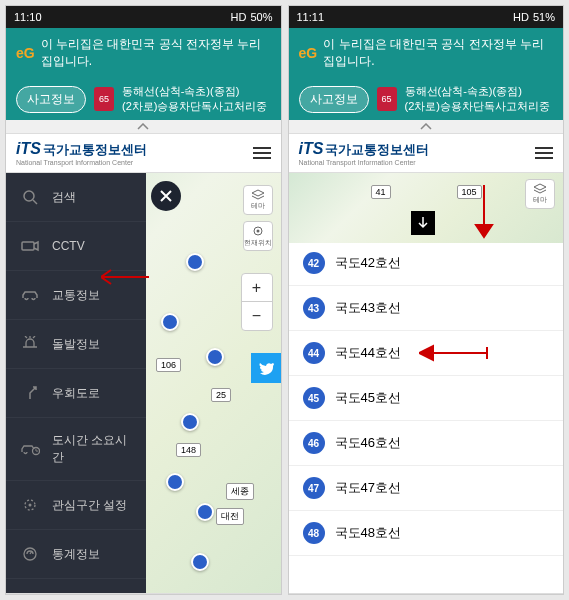 This screenshot has height=600, width=569. I want to click on cctv-icon, so click(30, 246).